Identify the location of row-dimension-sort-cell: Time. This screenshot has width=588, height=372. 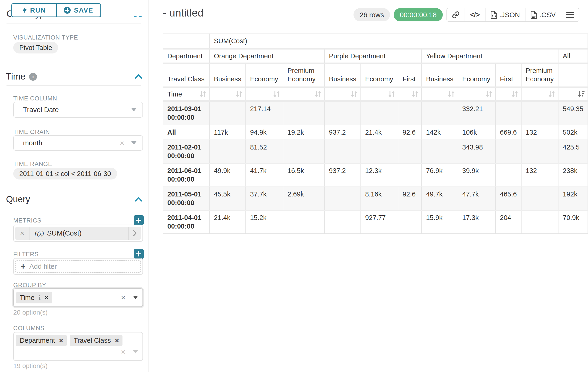
(186, 94).